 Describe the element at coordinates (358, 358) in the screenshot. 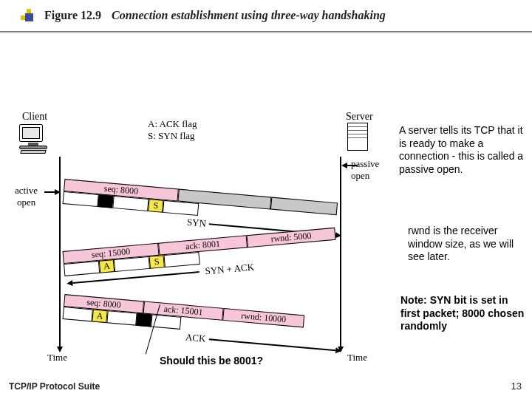

I see `time-label-server: Time` at that location.